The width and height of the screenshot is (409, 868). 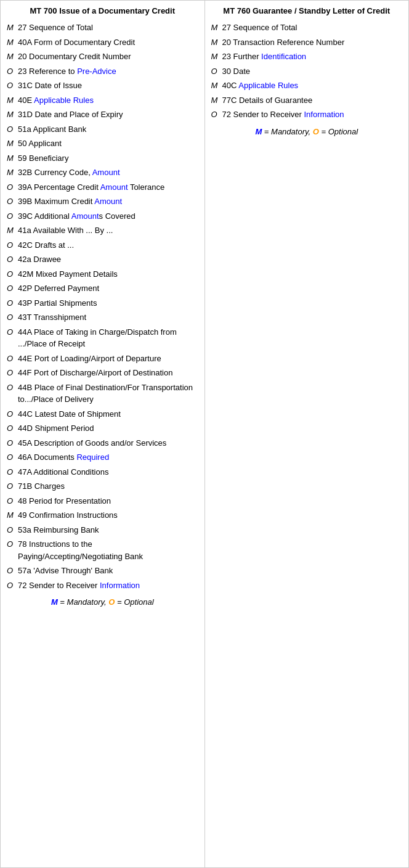 I want to click on field-description: 31D Date and Place of Expiry, so click(x=108, y=115).